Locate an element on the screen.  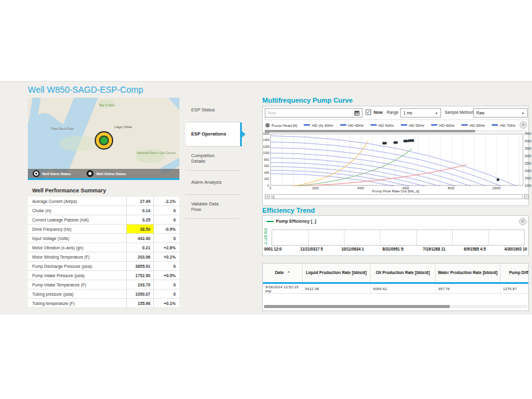
efficiency-xaxis: 0001 12:011/21/0317 510/11/0634 18/31/09… is located at coordinates (396, 249).